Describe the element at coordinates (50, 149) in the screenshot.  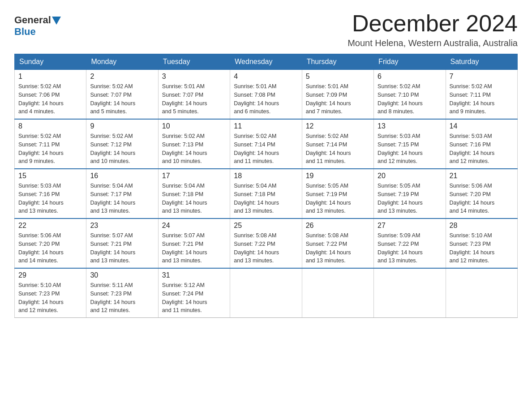
I see `day-info: Sunrise: 5:02 AMSunset: 7:11 PMDaylight:…` at that location.